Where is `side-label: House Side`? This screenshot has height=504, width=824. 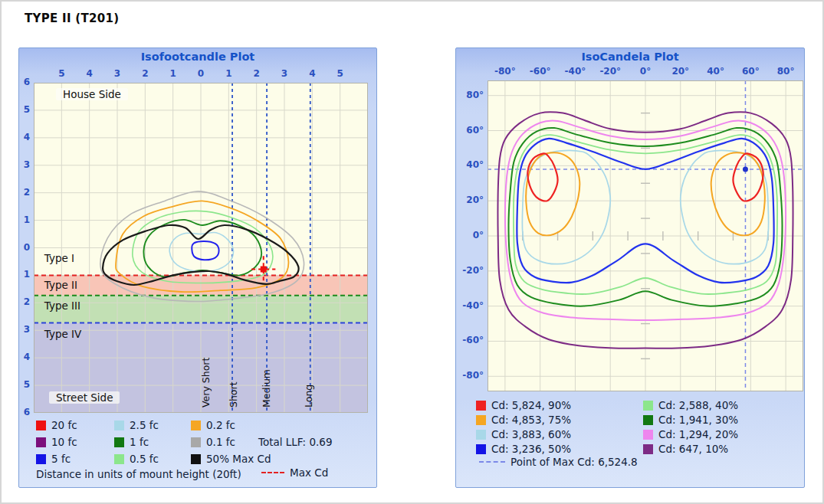 side-label: House Side is located at coordinates (92, 94).